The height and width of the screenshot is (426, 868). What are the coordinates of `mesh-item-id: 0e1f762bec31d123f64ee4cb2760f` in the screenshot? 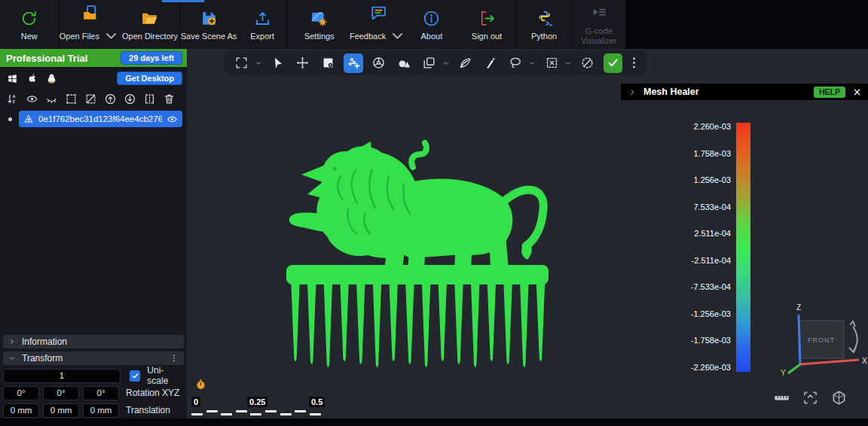 It's located at (100, 119).